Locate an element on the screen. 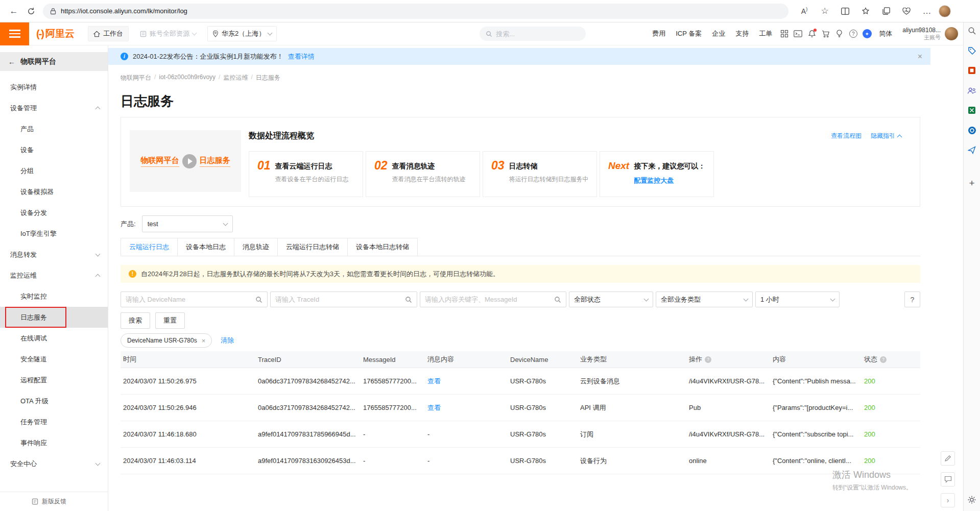 The width and height of the screenshot is (980, 511). sidebar-item-iot-twin: IoT孪生引擎 is located at coordinates (54, 234).